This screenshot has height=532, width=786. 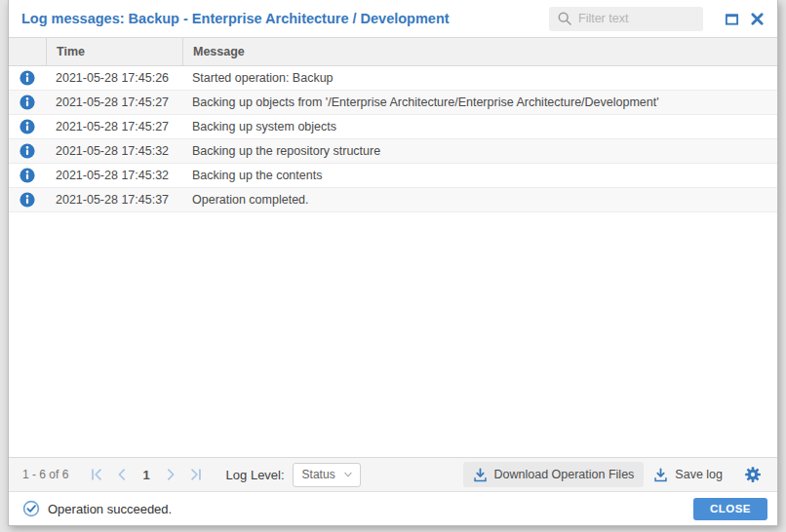 What do you see at coordinates (757, 19) in the screenshot?
I see `close-dialog-button` at bounding box center [757, 19].